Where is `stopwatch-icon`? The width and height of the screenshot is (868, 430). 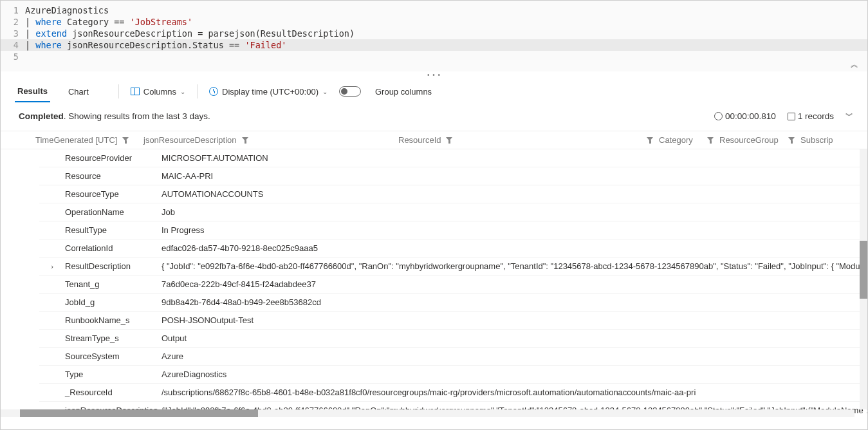
stopwatch-icon is located at coordinates (718, 116).